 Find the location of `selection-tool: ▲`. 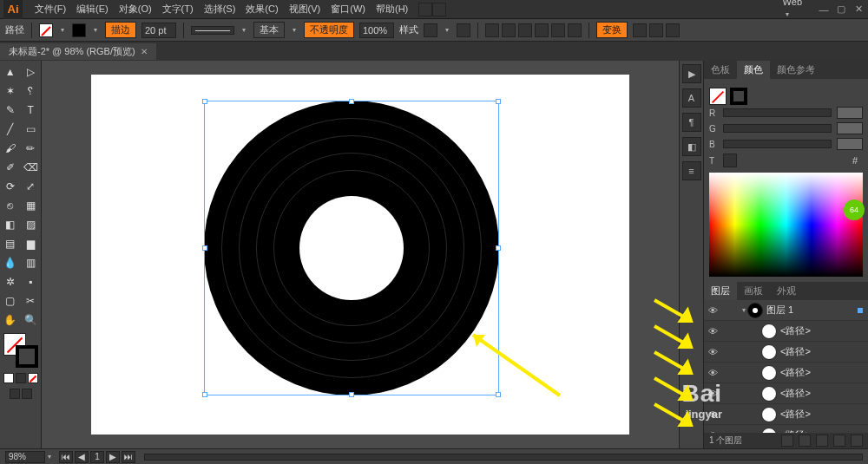

selection-tool: ▲ is located at coordinates (10, 72).